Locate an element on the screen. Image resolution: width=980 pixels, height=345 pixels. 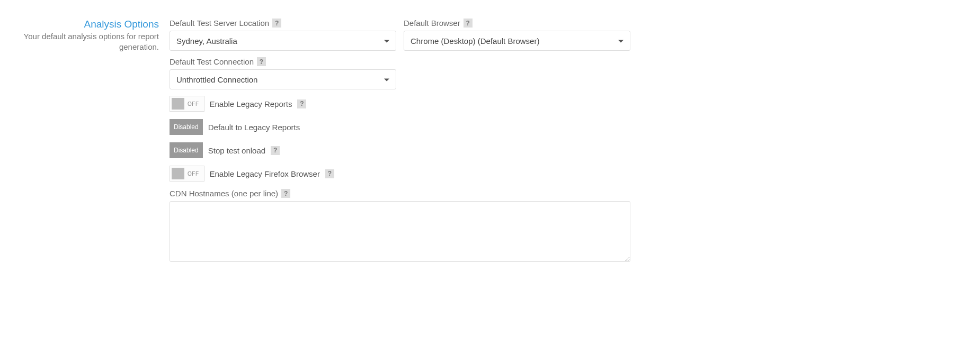
connection-select: Unthrottled Connection is located at coordinates (283, 79).